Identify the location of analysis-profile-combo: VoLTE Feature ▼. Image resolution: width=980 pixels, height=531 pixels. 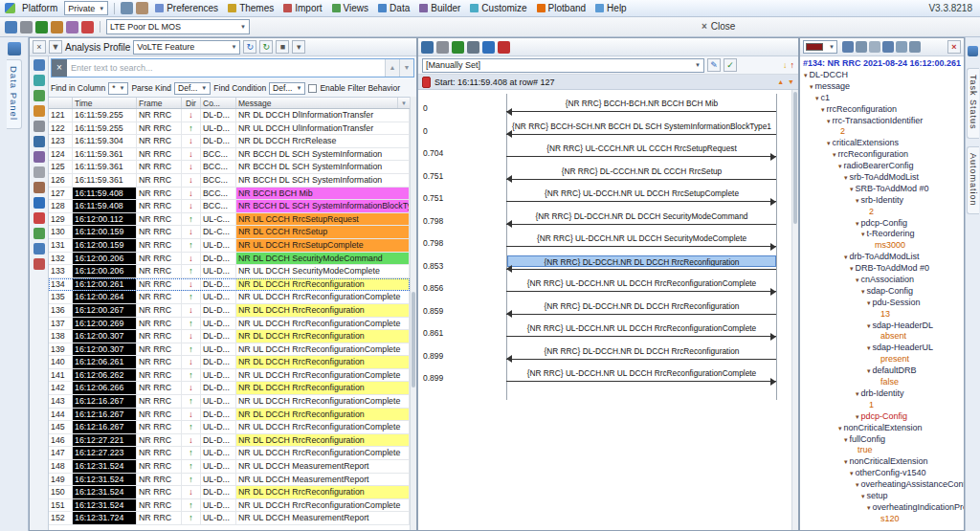
(187, 48).